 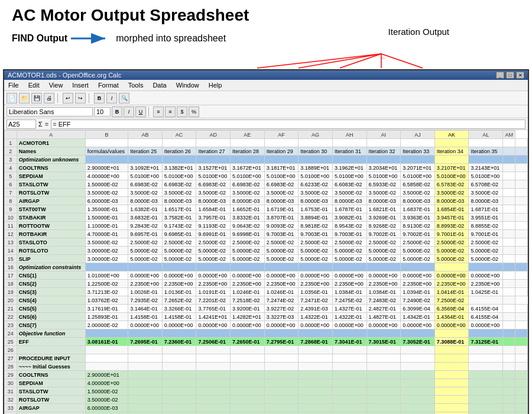 I want to click on cell: 1.0246E-01, so click(x=248, y=292).